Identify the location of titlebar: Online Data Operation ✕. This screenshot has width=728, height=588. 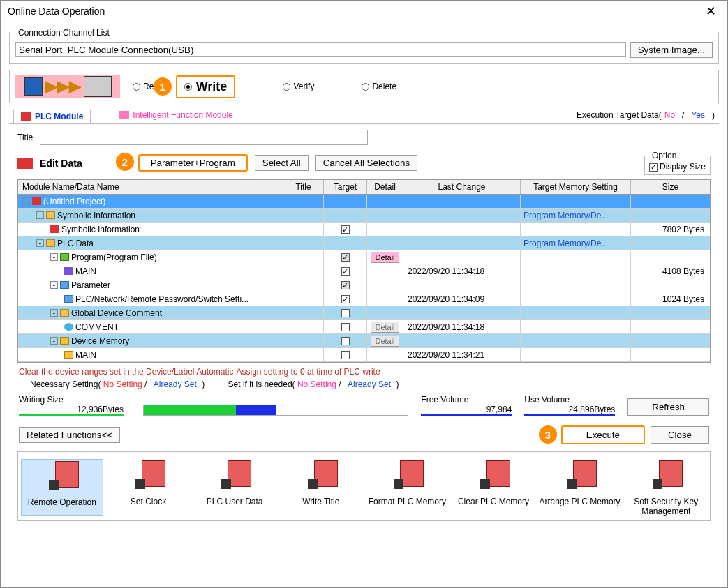
(364, 11).